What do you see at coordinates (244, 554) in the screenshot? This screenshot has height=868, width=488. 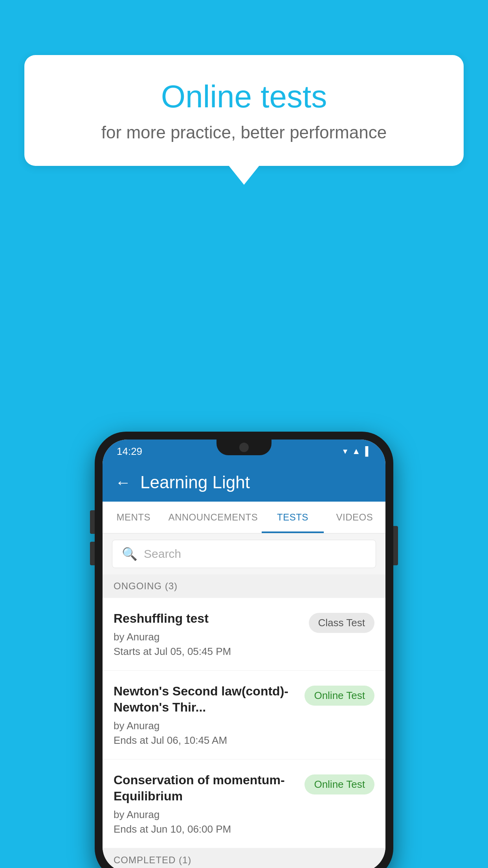 I see `search-bar: 🔍 Search` at bounding box center [244, 554].